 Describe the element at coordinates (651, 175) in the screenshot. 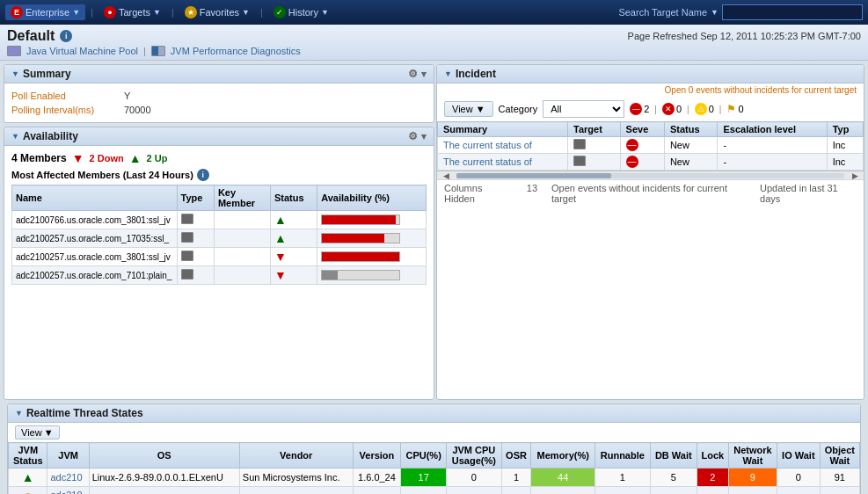

I see `incident-scrollbar: ◀ ▶` at that location.